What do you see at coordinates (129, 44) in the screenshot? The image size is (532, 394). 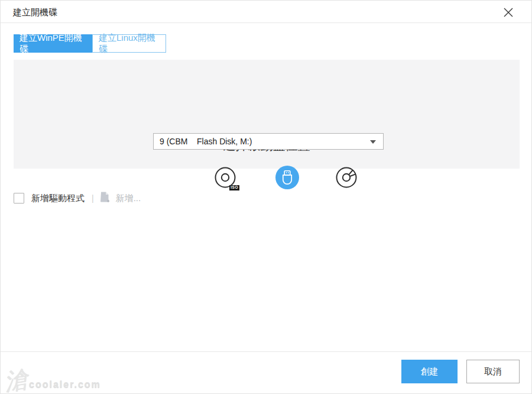 I see `tab-linux: 建立Linux開機碟` at bounding box center [129, 44].